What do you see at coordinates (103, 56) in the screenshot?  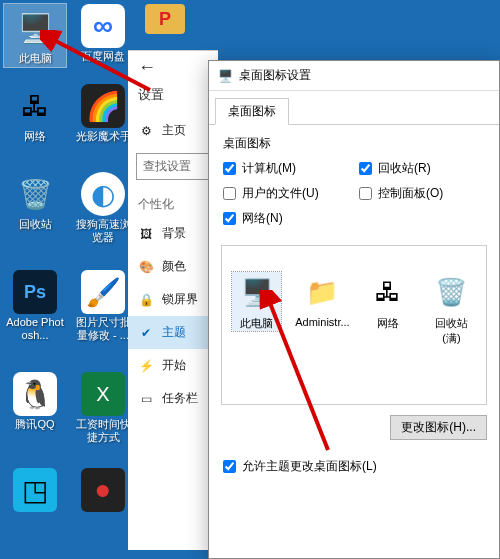 I see `desktop-icon-label: 百度网盘` at bounding box center [103, 56].